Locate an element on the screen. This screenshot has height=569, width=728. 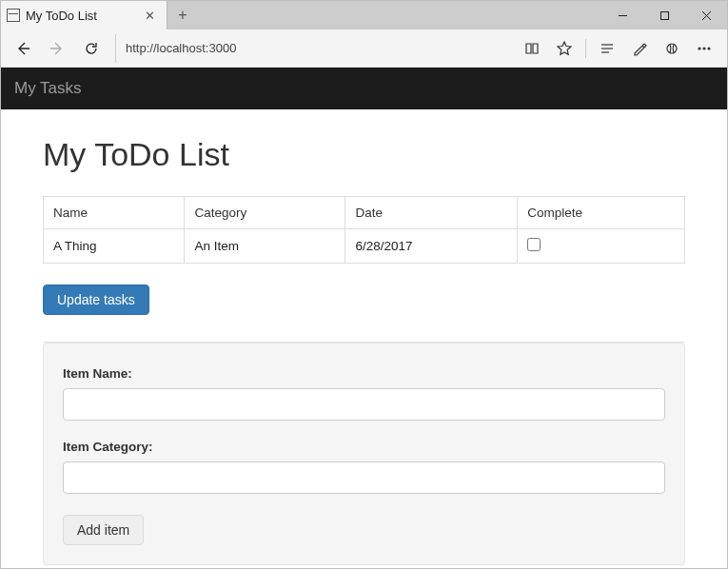
cell-name: A Thing is located at coordinates (114, 246).